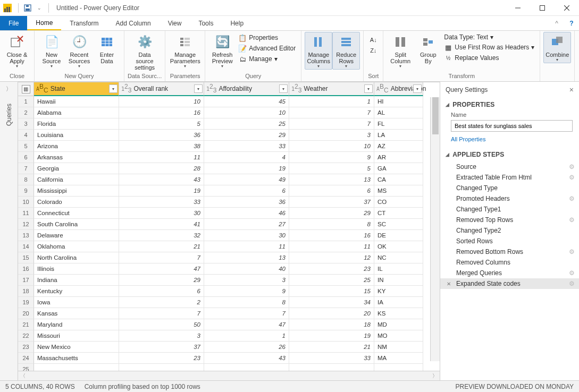 The height and width of the screenshot is (392, 579). I want to click on collapse-ribbon-icon: ^, so click(557, 23).